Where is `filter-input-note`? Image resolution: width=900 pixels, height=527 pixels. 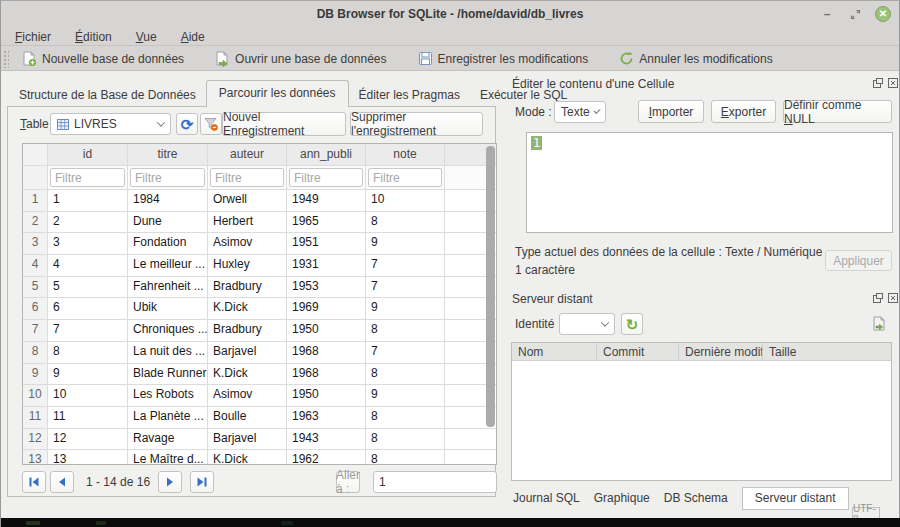
filter-input-note is located at coordinates (405, 178).